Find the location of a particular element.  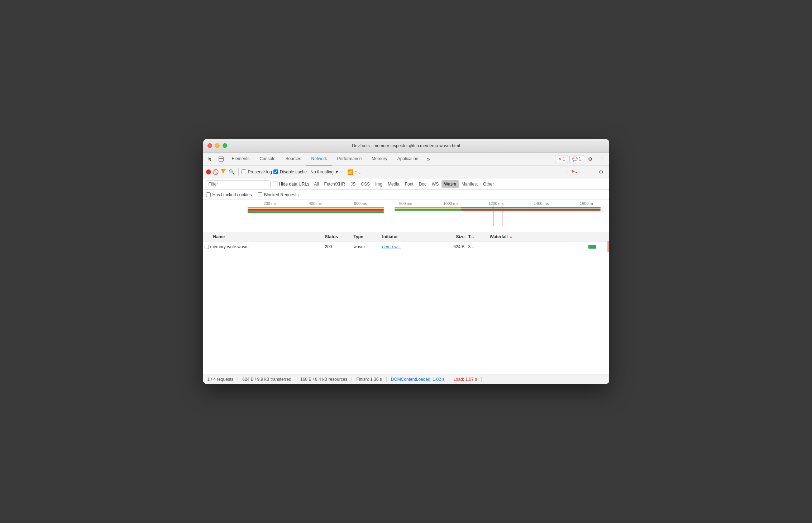

tab-console: Console is located at coordinates (268, 159).